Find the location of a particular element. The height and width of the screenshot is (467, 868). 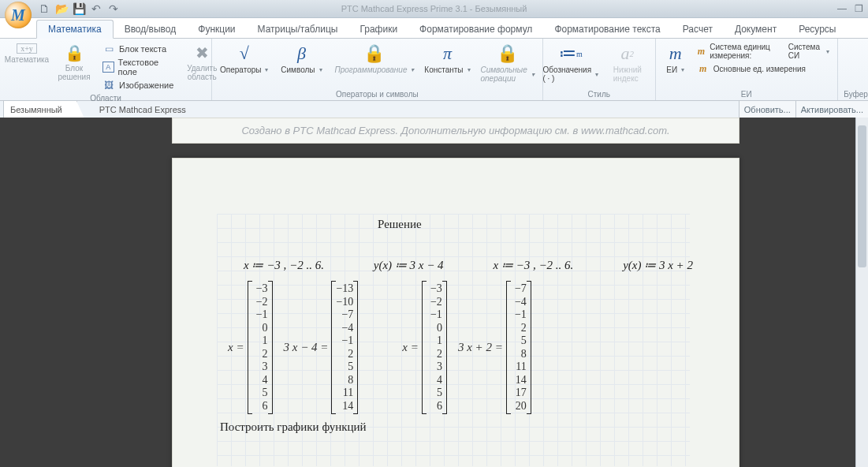

scrollbar-thumb is located at coordinates (862, 196).